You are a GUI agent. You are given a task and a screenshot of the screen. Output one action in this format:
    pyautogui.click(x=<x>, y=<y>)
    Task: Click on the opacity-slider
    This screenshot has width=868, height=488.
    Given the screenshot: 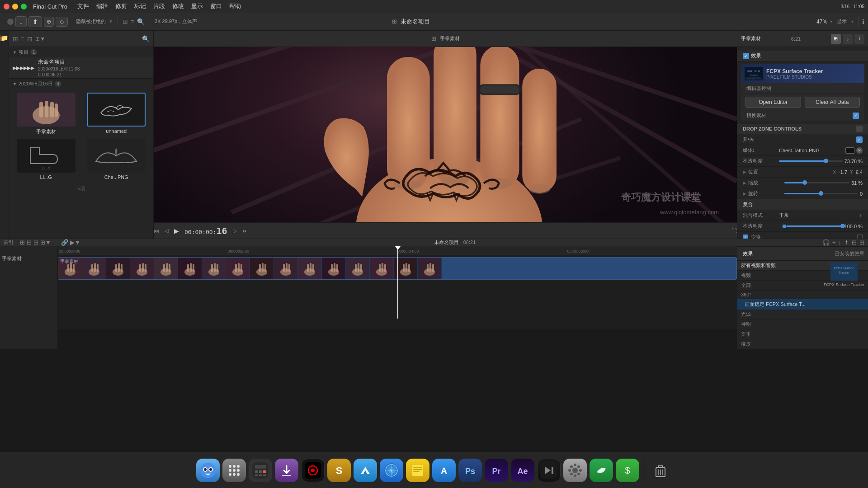 What is the action you would take?
    pyautogui.click(x=811, y=161)
    